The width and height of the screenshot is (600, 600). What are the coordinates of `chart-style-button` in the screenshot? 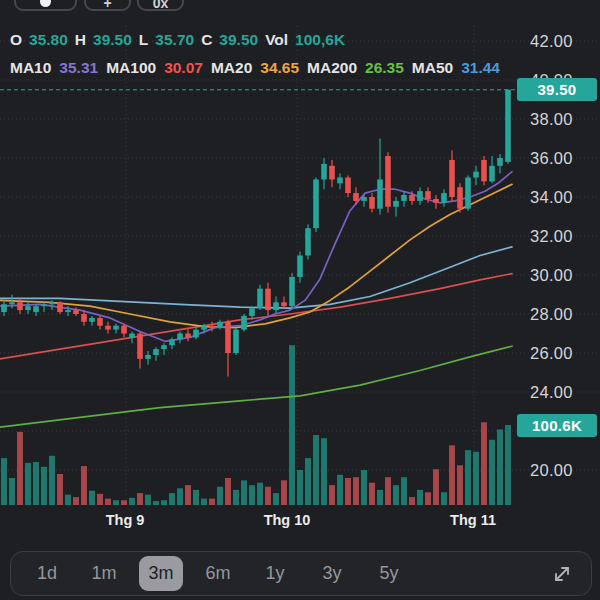 It's located at (46, 6).